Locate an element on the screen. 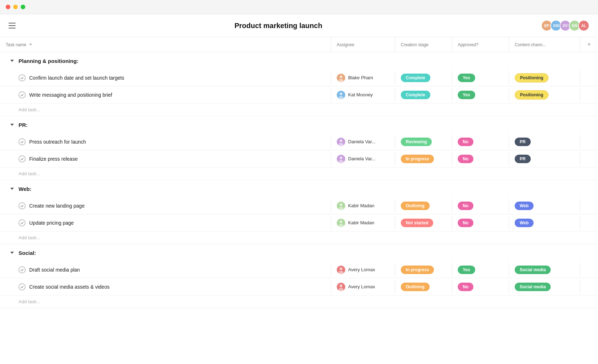 Image resolution: width=598 pixels, height=364 pixels. col-task-name: Task name is located at coordinates (166, 45).